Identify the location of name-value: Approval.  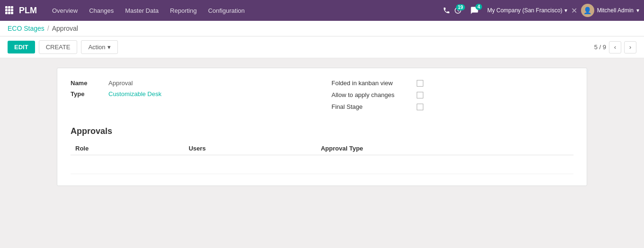
(120, 83).